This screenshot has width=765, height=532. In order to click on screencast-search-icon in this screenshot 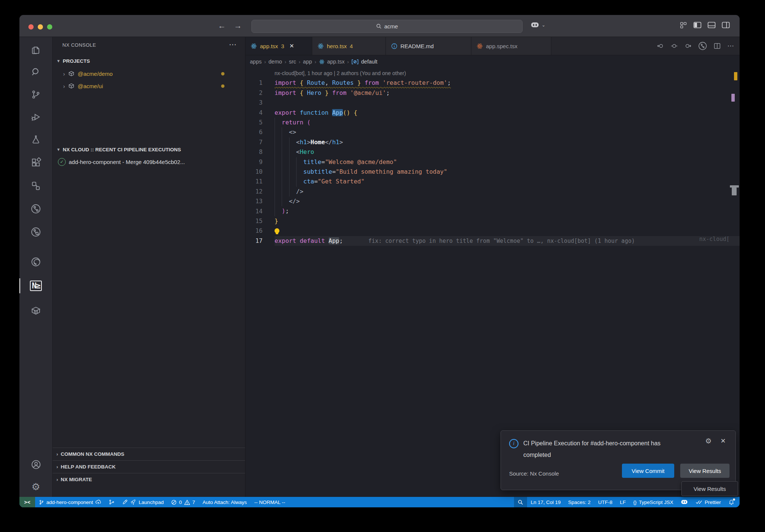, I will do `click(521, 502)`.